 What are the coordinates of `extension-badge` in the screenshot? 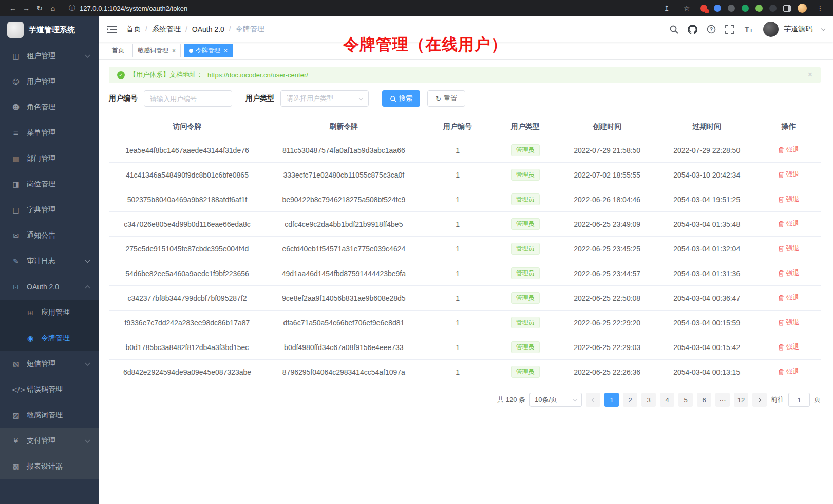 It's located at (707, 11).